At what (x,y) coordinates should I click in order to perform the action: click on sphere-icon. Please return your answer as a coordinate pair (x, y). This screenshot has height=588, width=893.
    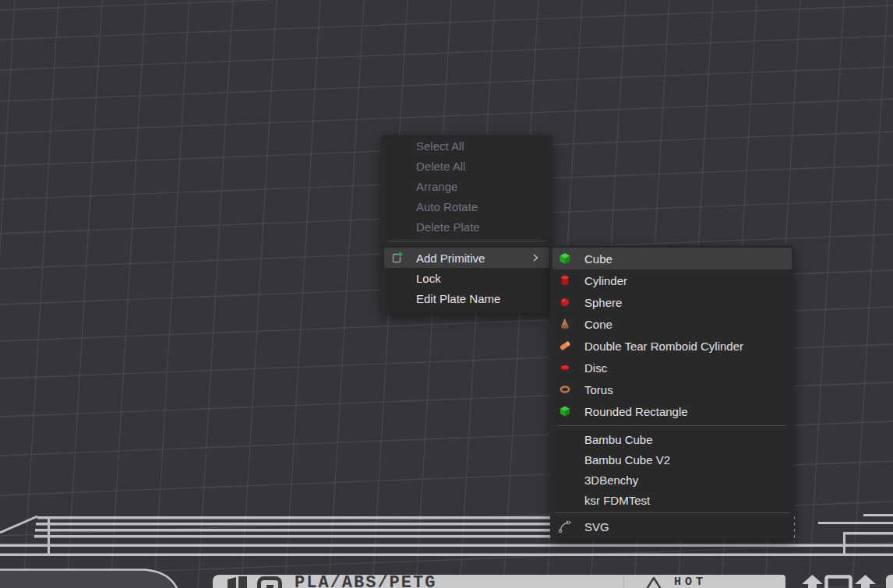
    Looking at the image, I should click on (565, 302).